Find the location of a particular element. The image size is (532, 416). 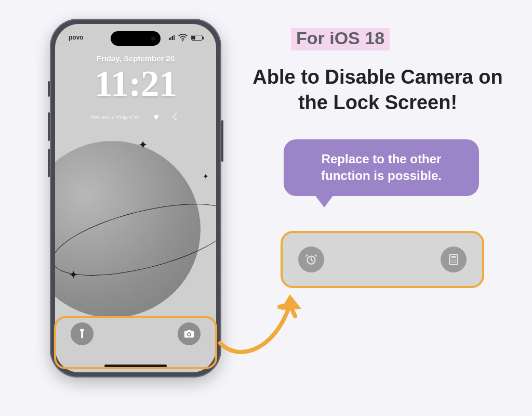

carrier-label: povo is located at coordinates (76, 37).